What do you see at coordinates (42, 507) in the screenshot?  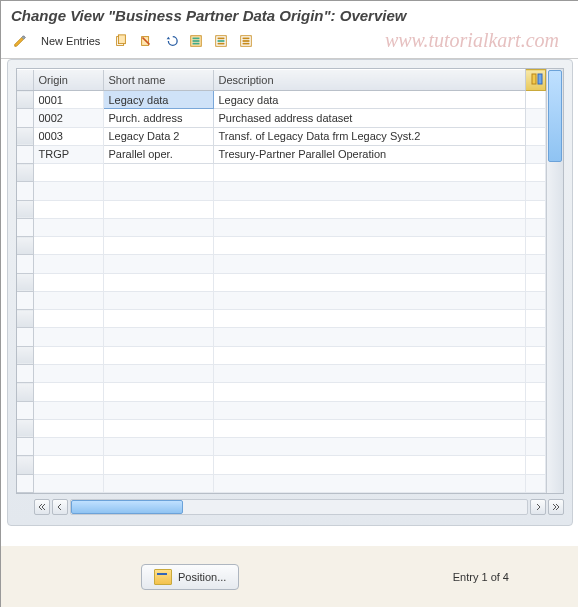 I see `scroll-first-icon` at bounding box center [42, 507].